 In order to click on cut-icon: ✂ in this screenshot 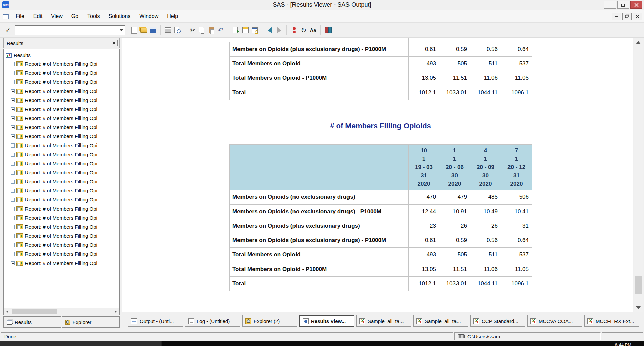, I will do `click(193, 30)`.